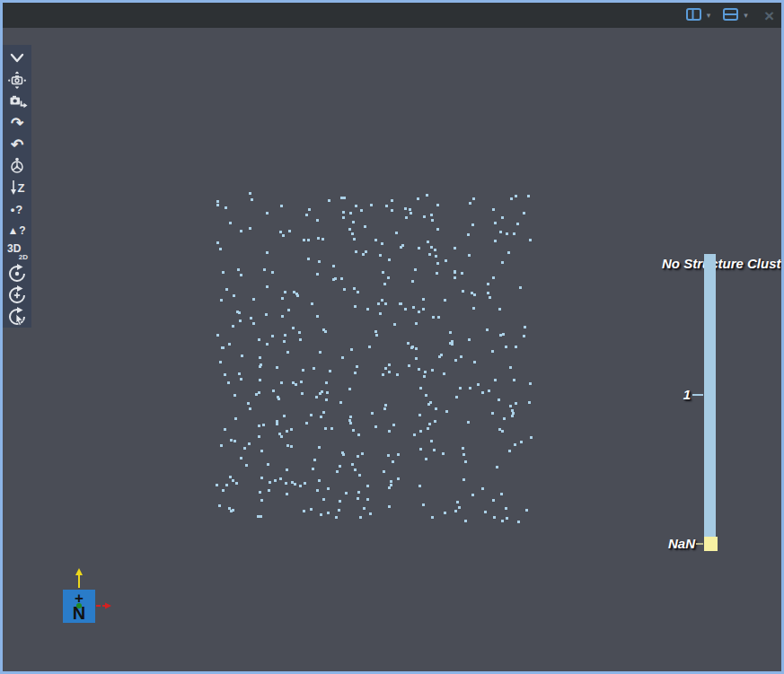 The width and height of the screenshot is (784, 674). Describe the element at coordinates (682, 544) in the screenshot. I see `legend-nan-label: NaN` at that location.